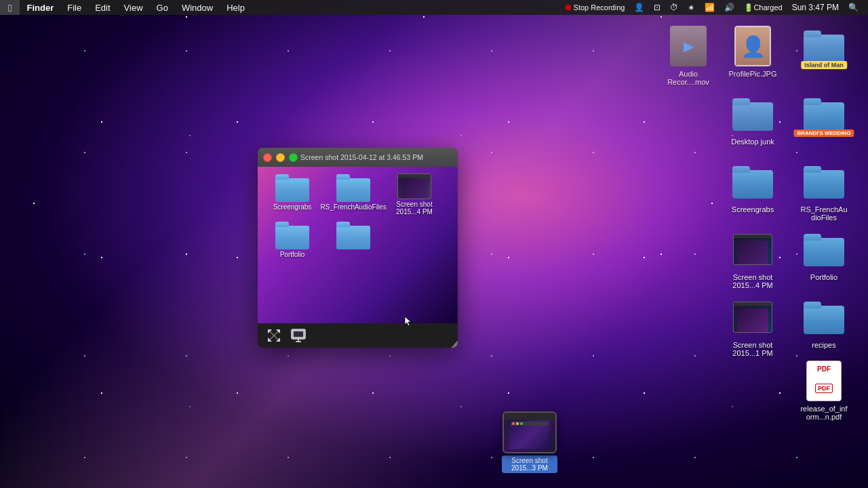 The height and width of the screenshot is (488, 868). Describe the element at coordinates (824, 317) in the screenshot. I see `recipes-folder-icon` at that location.